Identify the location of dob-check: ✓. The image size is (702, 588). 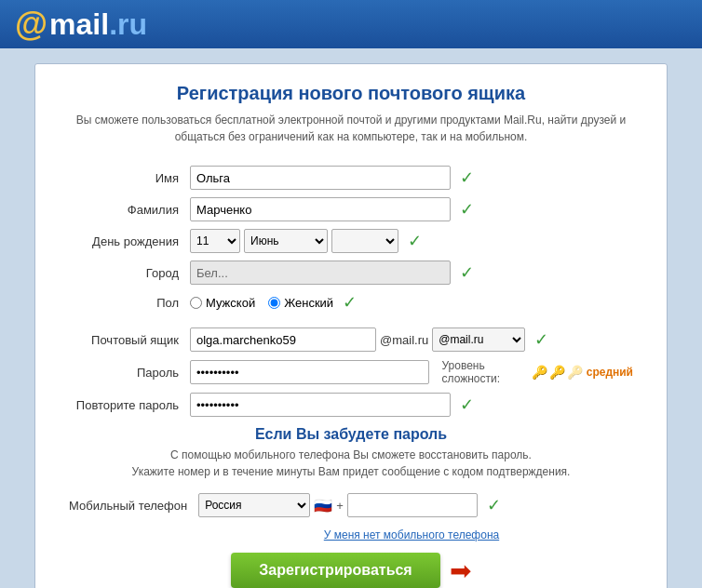
(415, 241).